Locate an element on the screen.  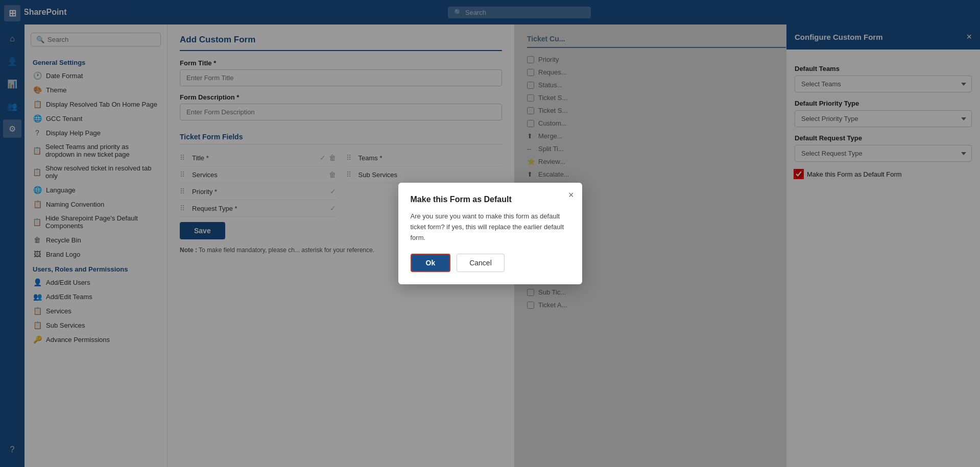
dialog-title: Make this Form as Default is located at coordinates (490, 200).